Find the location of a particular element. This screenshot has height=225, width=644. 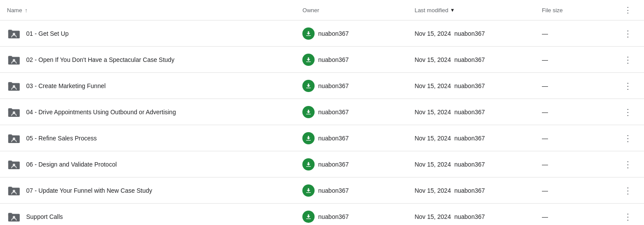

file-name-label: 06 - Design and Validate Protocol is located at coordinates (72, 164).